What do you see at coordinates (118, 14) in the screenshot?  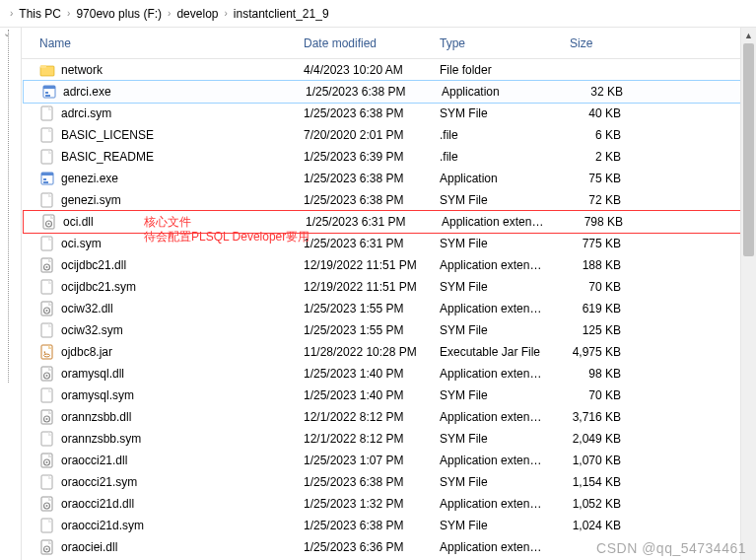 I see `breadcrumb-item: 970evo plus (F:)` at bounding box center [118, 14].